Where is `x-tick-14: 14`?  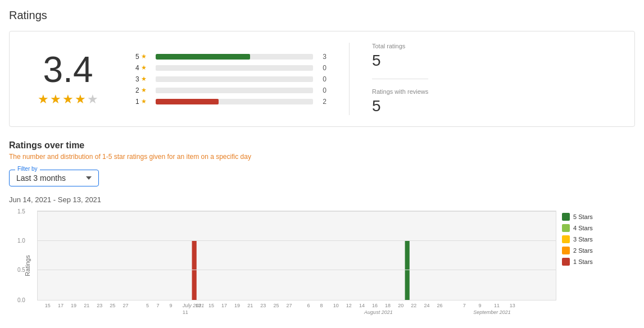
x-tick-14: 14 is located at coordinates (362, 306).